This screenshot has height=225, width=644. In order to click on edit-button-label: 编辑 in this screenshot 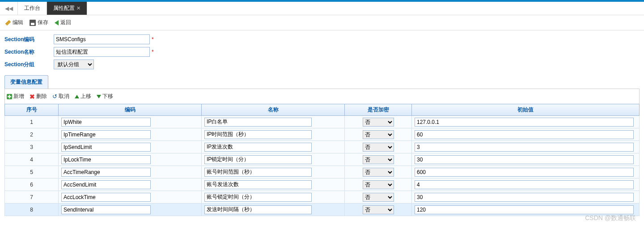, I will do `click(18, 22)`.